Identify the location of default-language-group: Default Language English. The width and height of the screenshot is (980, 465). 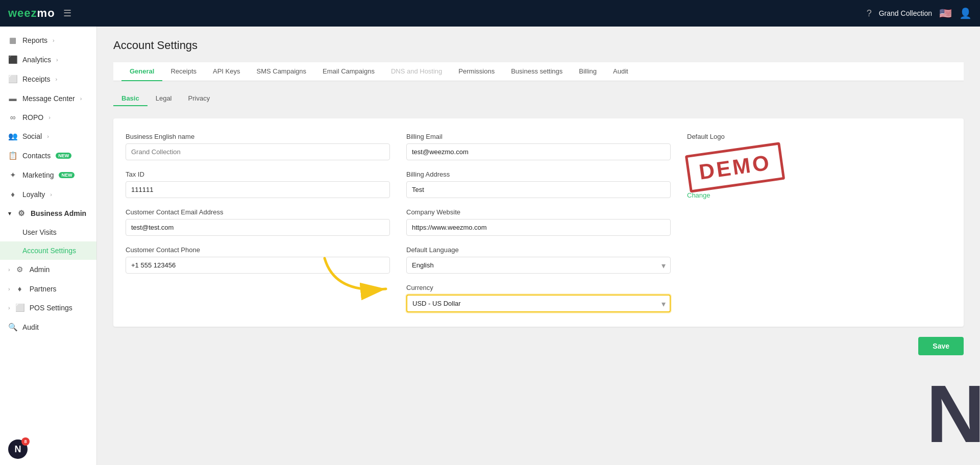
(538, 260).